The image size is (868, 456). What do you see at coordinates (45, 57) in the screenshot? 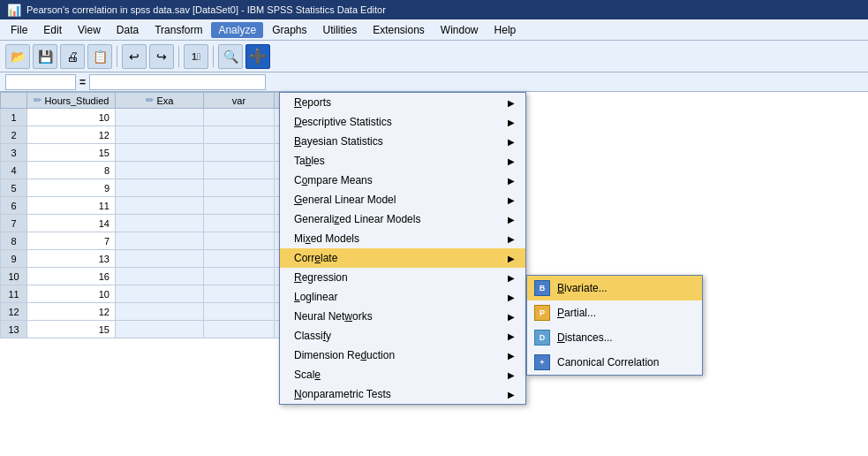
I see `save-button: 💾` at bounding box center [45, 57].